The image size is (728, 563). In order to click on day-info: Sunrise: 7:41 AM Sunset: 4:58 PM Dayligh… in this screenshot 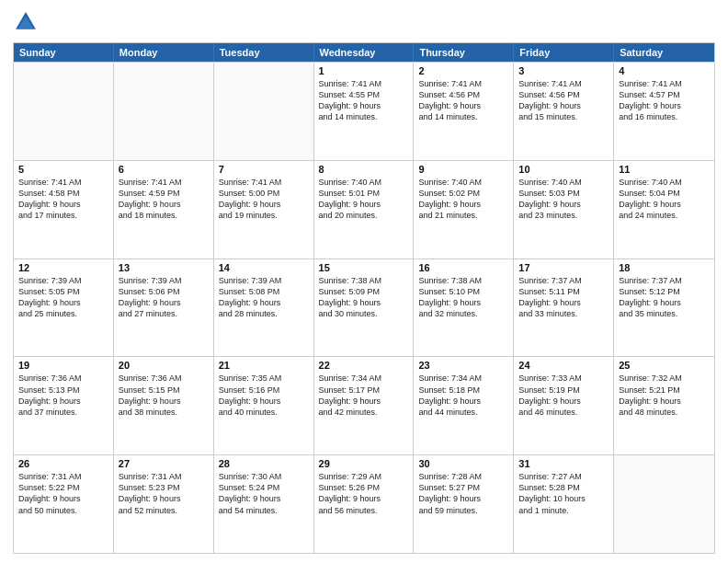, I will do `click(63, 199)`.